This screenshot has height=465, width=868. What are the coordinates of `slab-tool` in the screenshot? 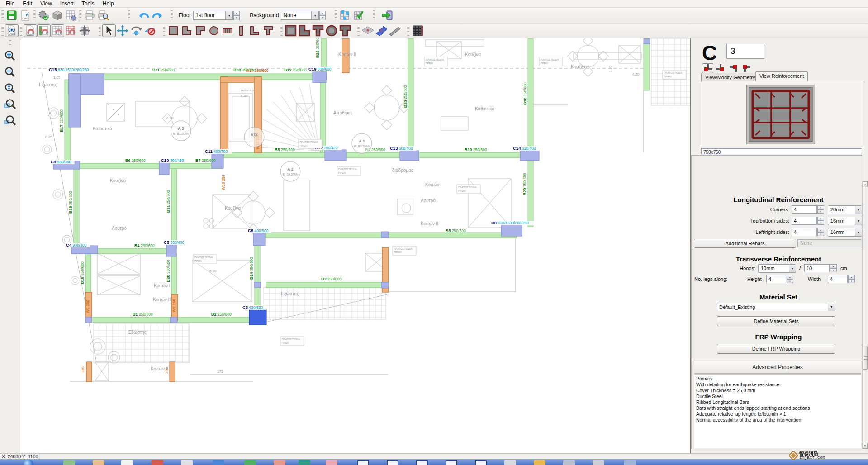 It's located at (368, 31).